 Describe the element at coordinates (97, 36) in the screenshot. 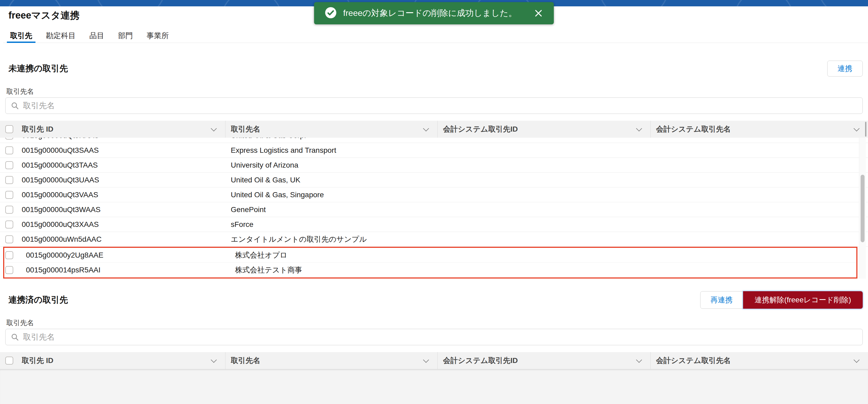

I see `tab-hinmoku: 品目` at that location.